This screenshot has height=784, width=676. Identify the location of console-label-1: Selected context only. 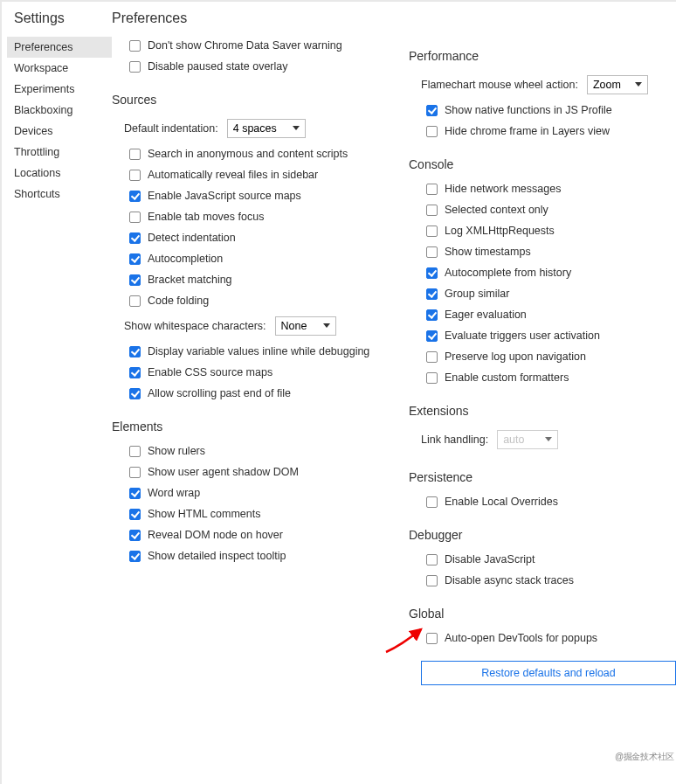
(496, 210).